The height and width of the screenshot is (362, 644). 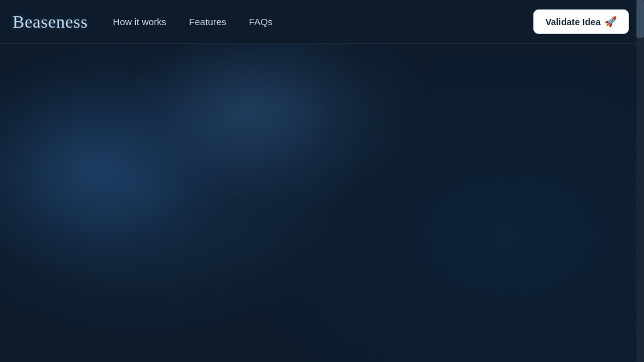 What do you see at coordinates (261, 21) in the screenshot?
I see `nav-link-faqs: FAQs` at bounding box center [261, 21].